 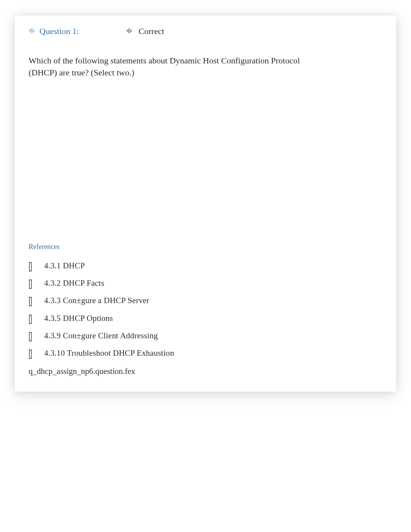 What do you see at coordinates (206, 353) in the screenshot?
I see `reference-link: [] 4.3.10 Troubleshoot DHCP Exhaustion` at bounding box center [206, 353].